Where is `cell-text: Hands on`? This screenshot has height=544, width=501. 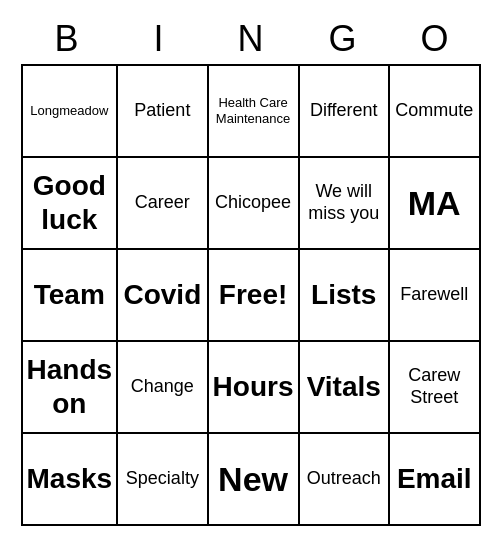
cell-text: Hands on is located at coordinates (70, 386).